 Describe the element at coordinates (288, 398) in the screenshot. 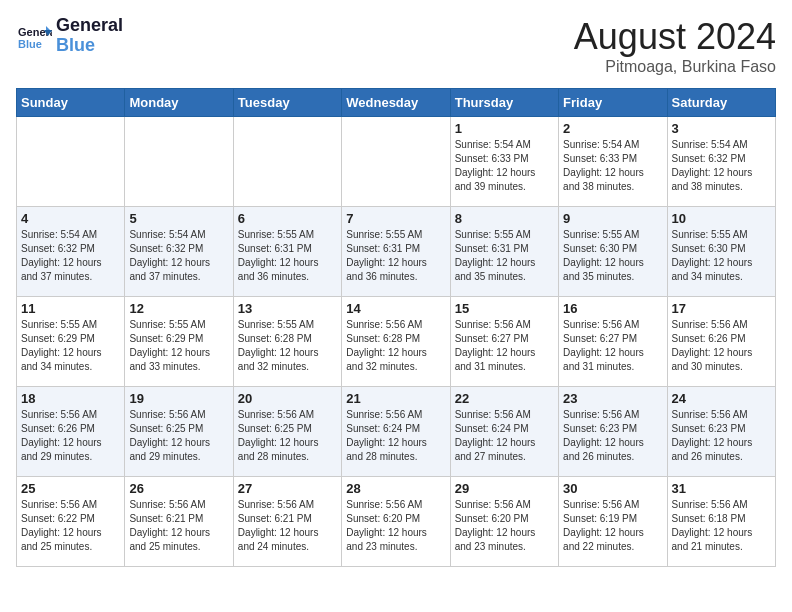

I see `day-number: 20` at that location.